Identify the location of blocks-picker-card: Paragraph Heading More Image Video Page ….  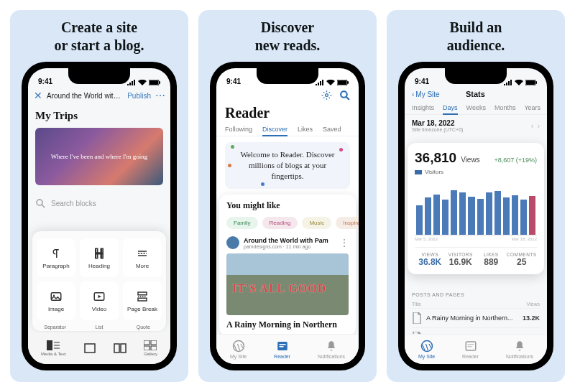
(99, 281).